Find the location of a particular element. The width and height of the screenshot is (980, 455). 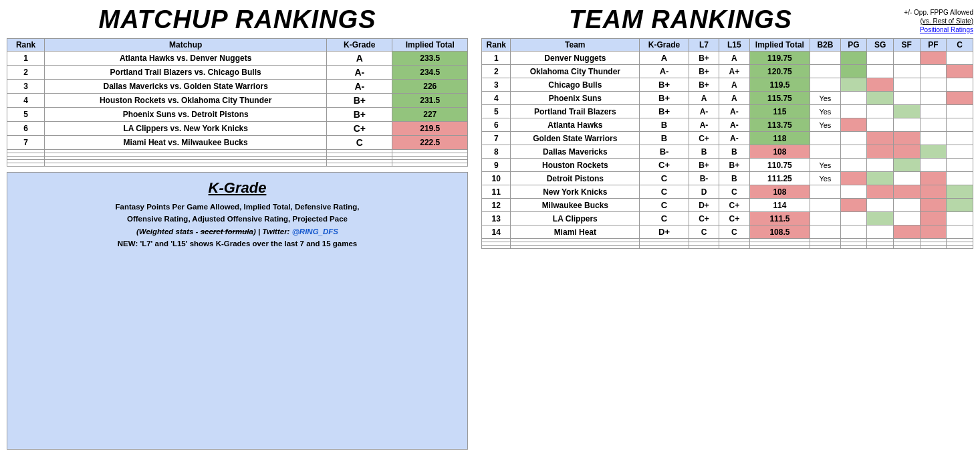

team-rank: 8 is located at coordinates (496, 152).